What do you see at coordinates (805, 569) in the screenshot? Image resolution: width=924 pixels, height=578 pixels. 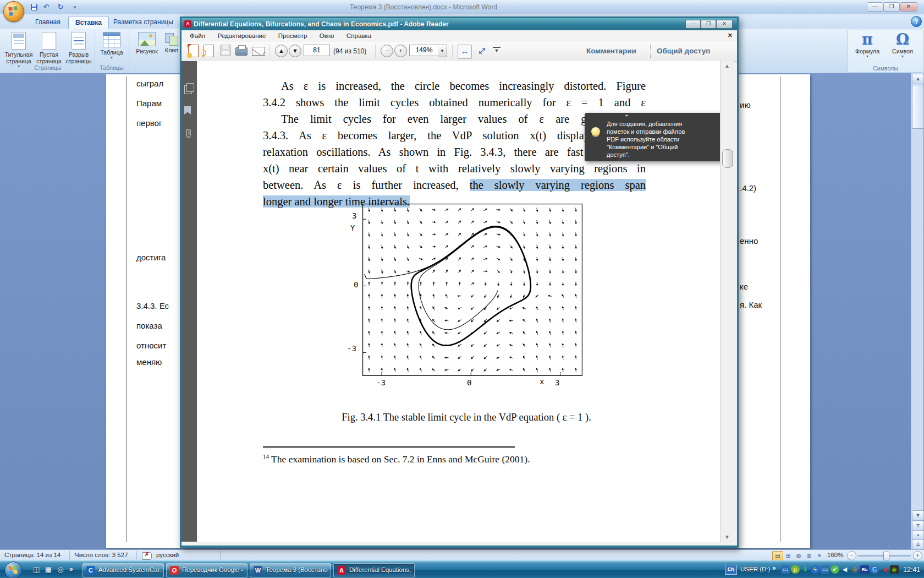 I see `download-icon: ⬇` at bounding box center [805, 569].